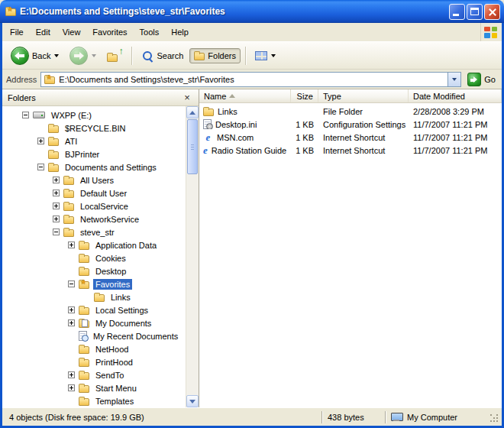  I want to click on scrollbar-thumb, so click(192, 147).